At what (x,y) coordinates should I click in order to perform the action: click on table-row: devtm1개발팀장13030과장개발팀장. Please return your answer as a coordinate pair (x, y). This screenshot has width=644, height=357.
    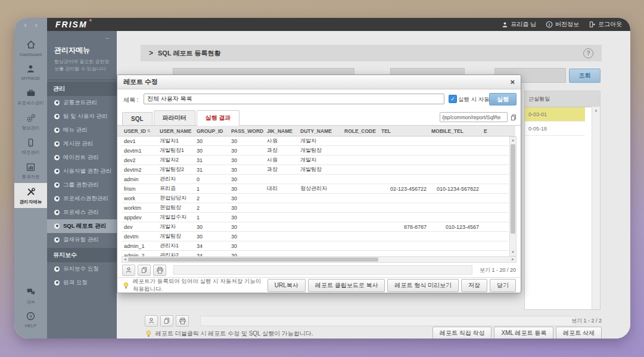
    Looking at the image, I should click on (315, 151).